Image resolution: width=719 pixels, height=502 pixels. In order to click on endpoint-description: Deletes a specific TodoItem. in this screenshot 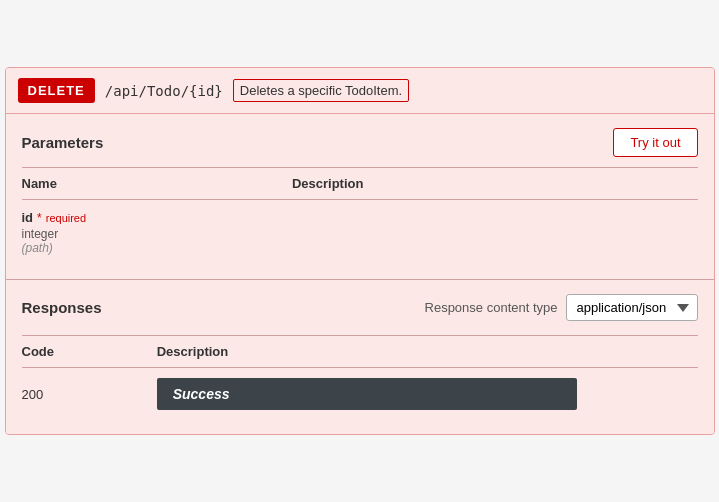, I will do `click(321, 90)`.